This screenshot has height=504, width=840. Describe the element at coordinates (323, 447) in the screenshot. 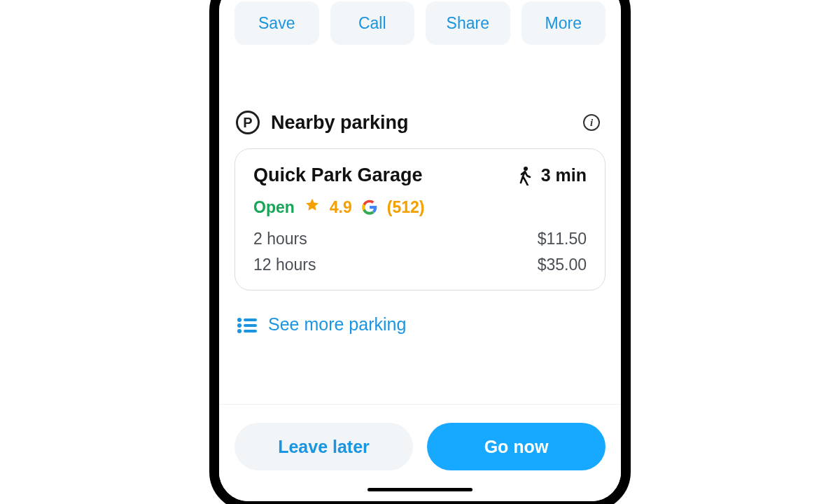

I see `leave-later-button: Leave later` at that location.